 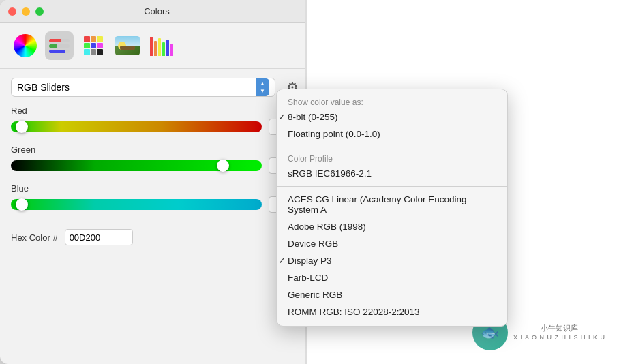 What do you see at coordinates (22, 127) in the screenshot?
I see `red-thumb` at bounding box center [22, 127].